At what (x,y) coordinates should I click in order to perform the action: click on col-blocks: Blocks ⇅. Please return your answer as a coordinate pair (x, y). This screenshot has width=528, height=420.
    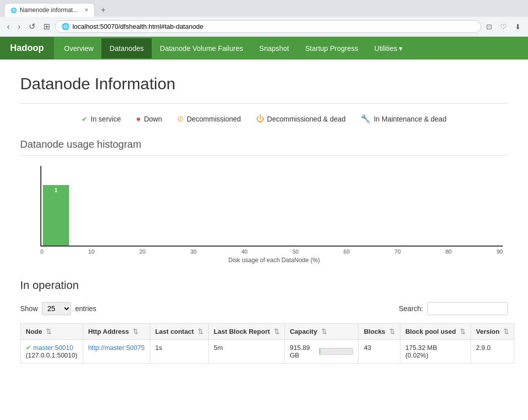
    Looking at the image, I should click on (379, 332).